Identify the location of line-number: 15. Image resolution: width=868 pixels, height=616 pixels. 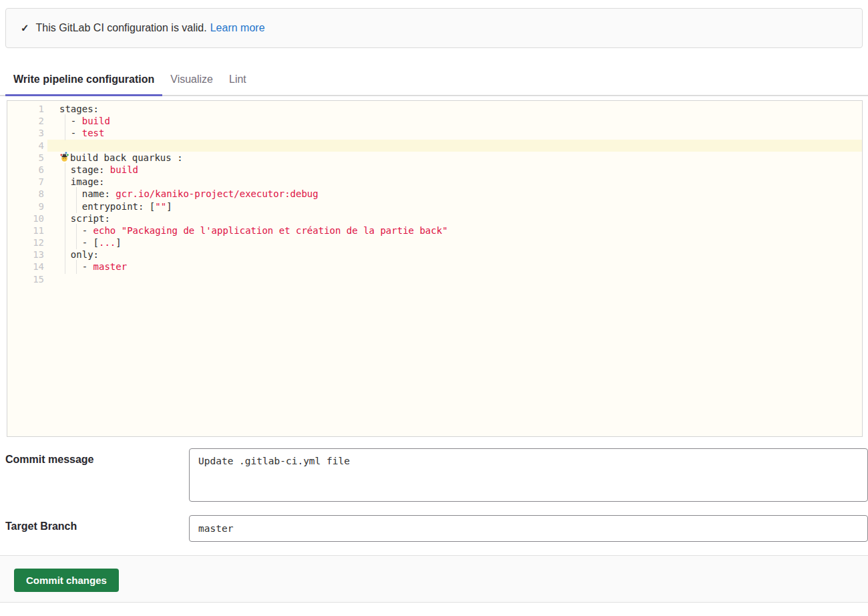
(25, 279).